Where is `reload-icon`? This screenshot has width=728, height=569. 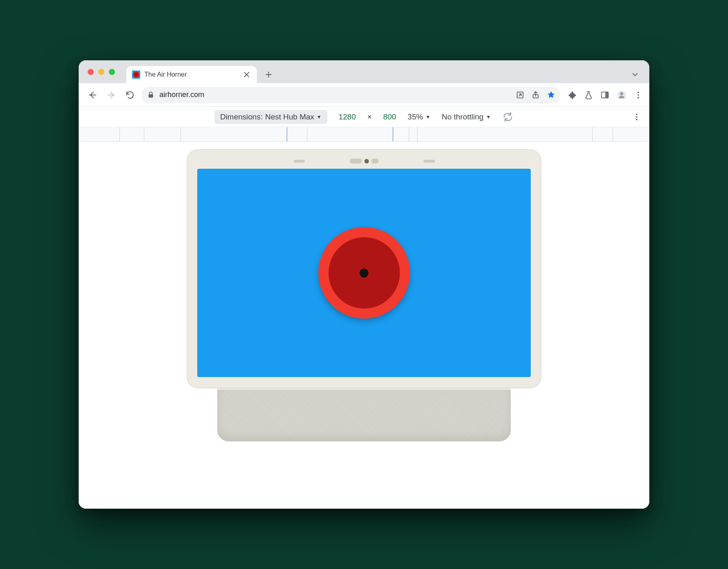
reload-icon is located at coordinates (130, 95).